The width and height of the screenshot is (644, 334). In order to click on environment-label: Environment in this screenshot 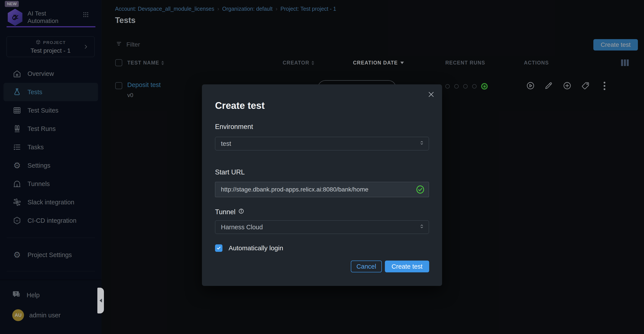, I will do `click(234, 127)`.